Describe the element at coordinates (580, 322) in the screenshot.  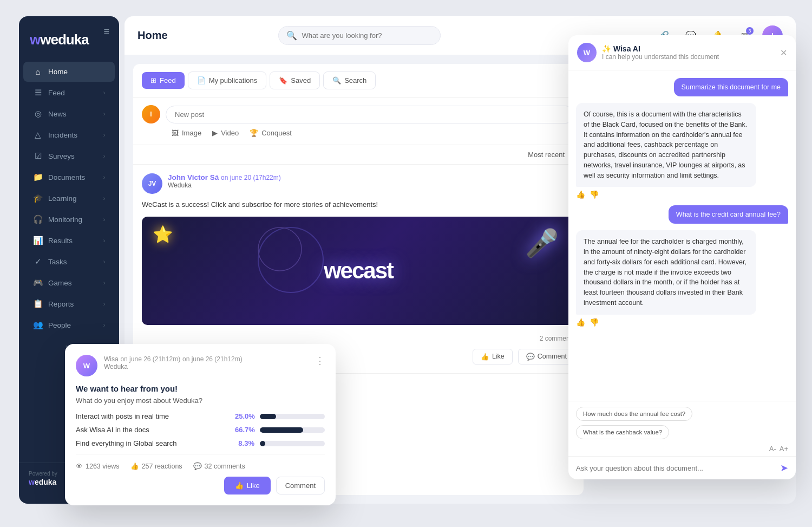
I see `thumbs-up-feedback-2: 👍` at that location.